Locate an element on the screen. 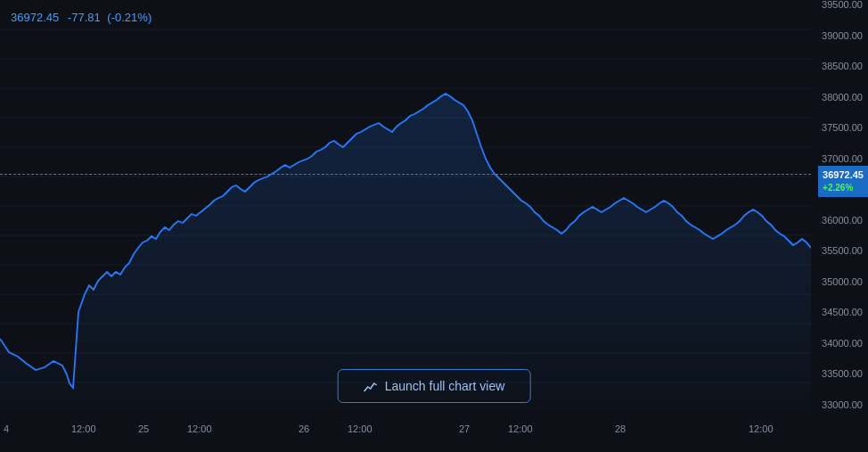  current-price: 36972.45 is located at coordinates (35, 18).